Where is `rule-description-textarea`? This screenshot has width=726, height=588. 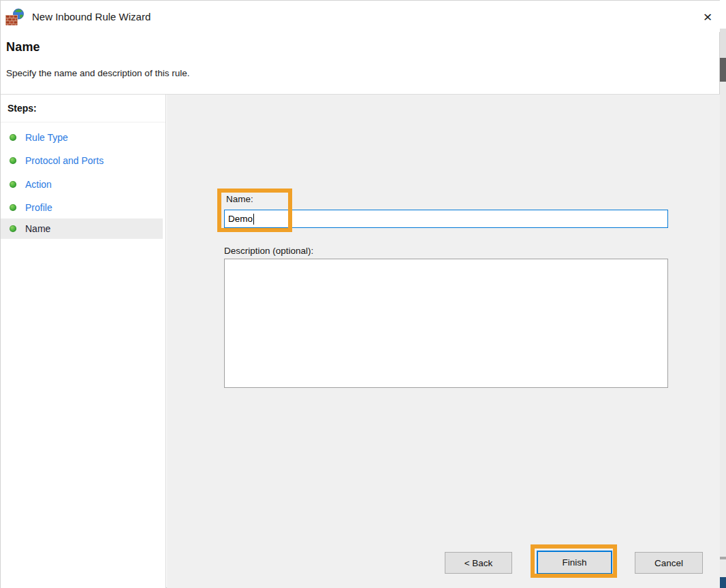
rule-description-textarea is located at coordinates (446, 323).